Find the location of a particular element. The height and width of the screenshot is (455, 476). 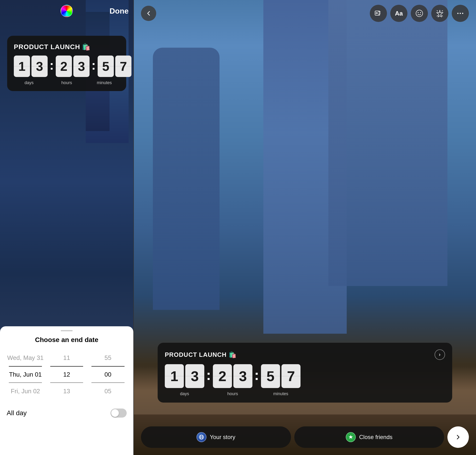

minute-item-0: 55 is located at coordinates (108, 358).